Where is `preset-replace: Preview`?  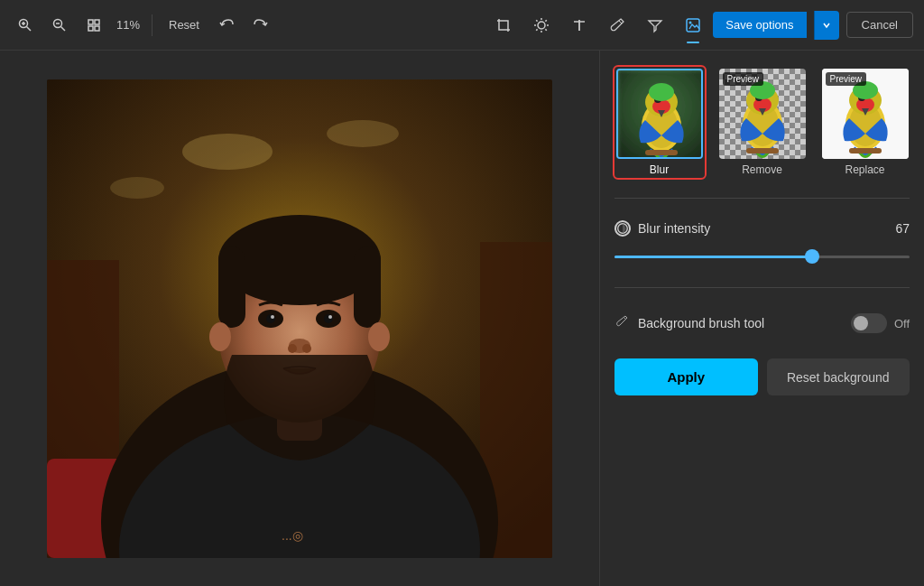
preset-replace: Preview is located at coordinates (865, 123).